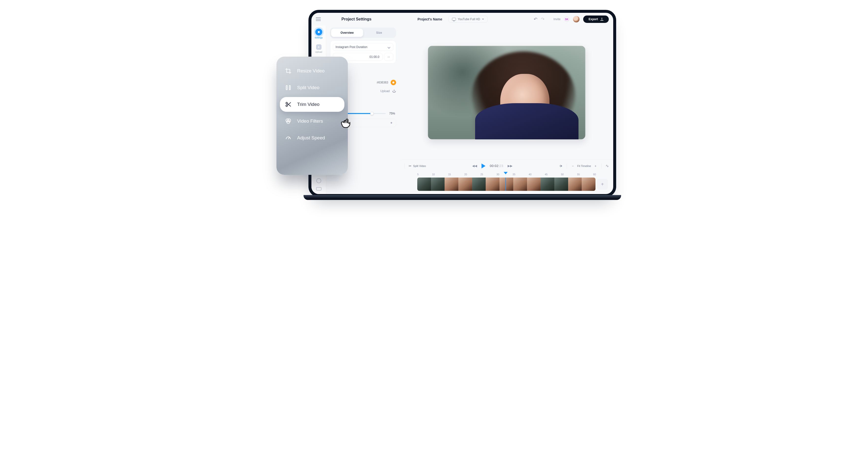 Image resolution: width=868 pixels, height=474 pixels. Describe the element at coordinates (466, 174) in the screenshot. I see `ruler-tick: 20` at that location.